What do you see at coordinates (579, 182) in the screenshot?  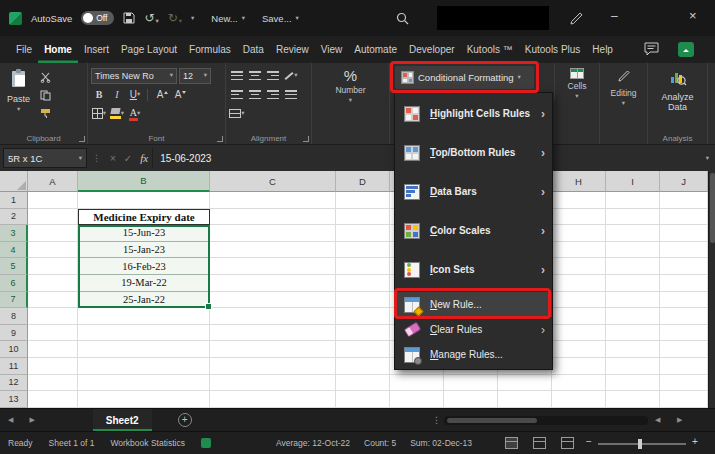 I see `column-header-H: H` at bounding box center [579, 182].